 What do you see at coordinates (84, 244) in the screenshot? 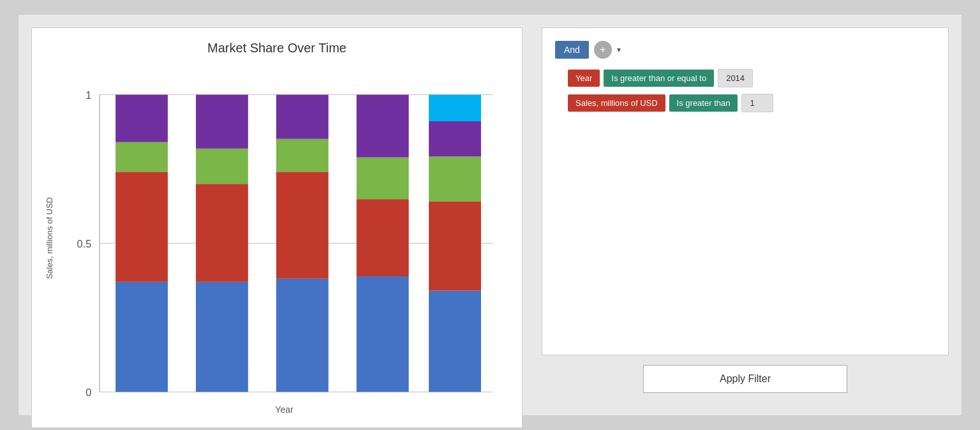
I see `svg-text: 0.5` at bounding box center [84, 244].